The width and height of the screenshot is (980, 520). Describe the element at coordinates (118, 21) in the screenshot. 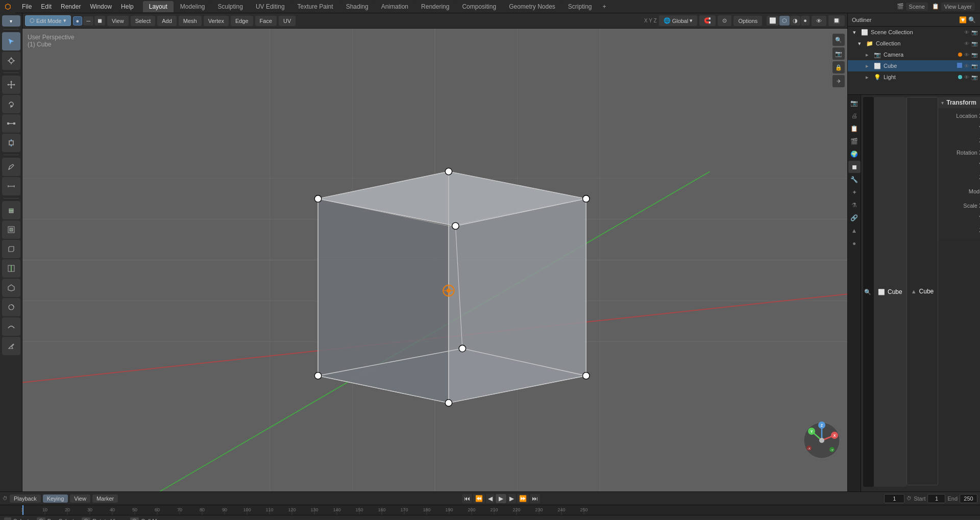

I see `view-menu-btn: View` at that location.